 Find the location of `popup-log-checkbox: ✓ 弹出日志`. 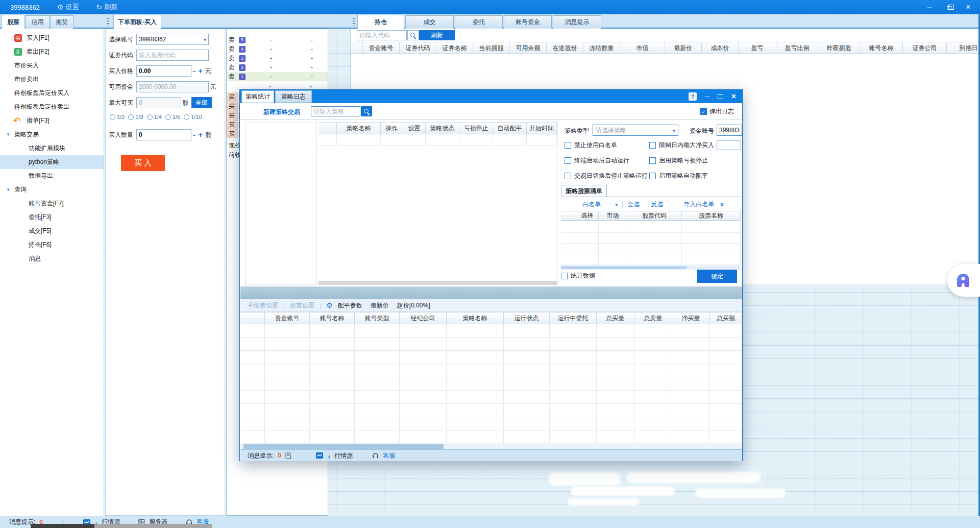

popup-log-checkbox: ✓ 弹出日志 is located at coordinates (717, 111).